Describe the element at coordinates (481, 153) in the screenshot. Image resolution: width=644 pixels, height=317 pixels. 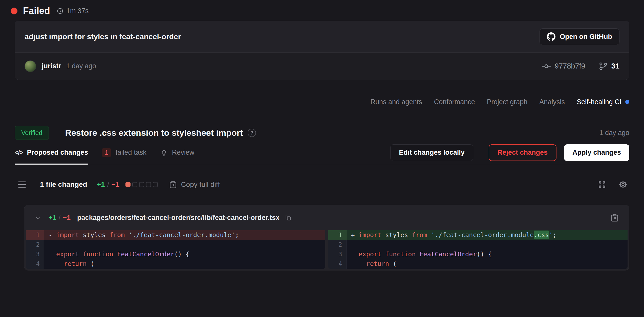
I see `actions-divider` at that location.